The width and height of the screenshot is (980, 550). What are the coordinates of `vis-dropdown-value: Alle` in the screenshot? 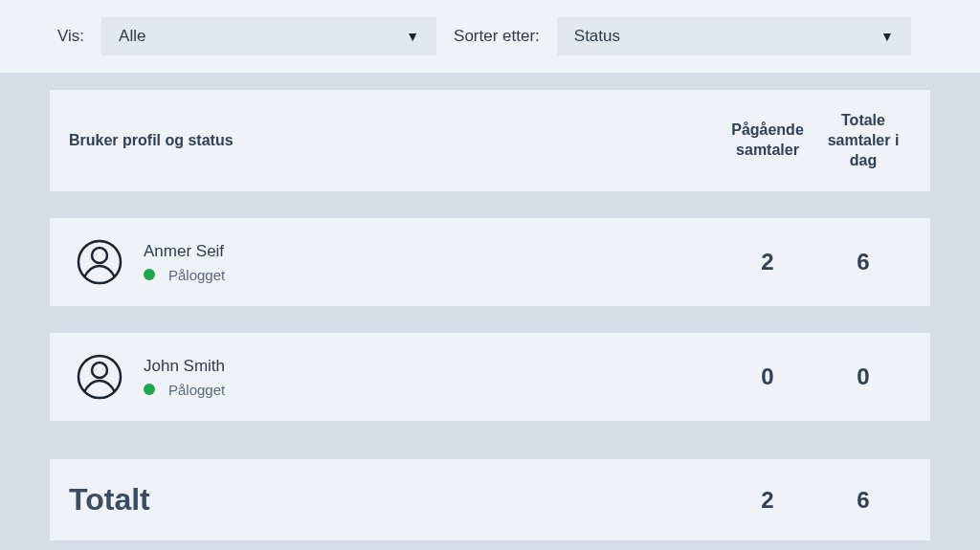 It's located at (132, 36).